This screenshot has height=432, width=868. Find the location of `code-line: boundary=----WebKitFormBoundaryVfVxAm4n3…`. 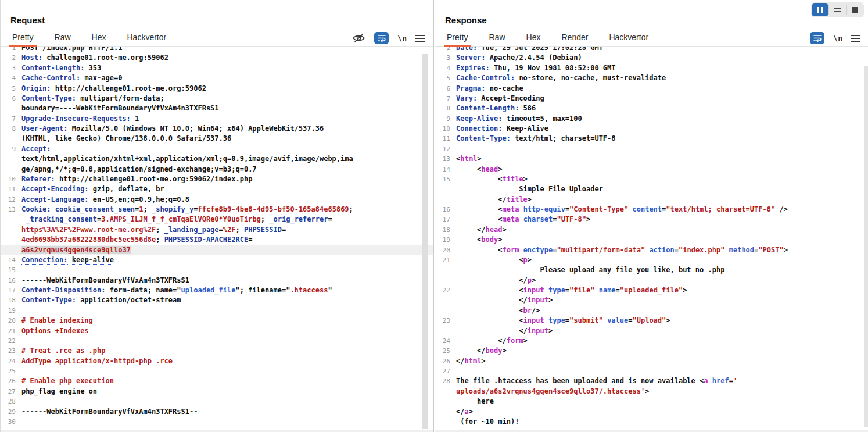

code-line: boundary=----WebKitFormBoundaryVfVxAm4n3… is located at coordinates (217, 108).